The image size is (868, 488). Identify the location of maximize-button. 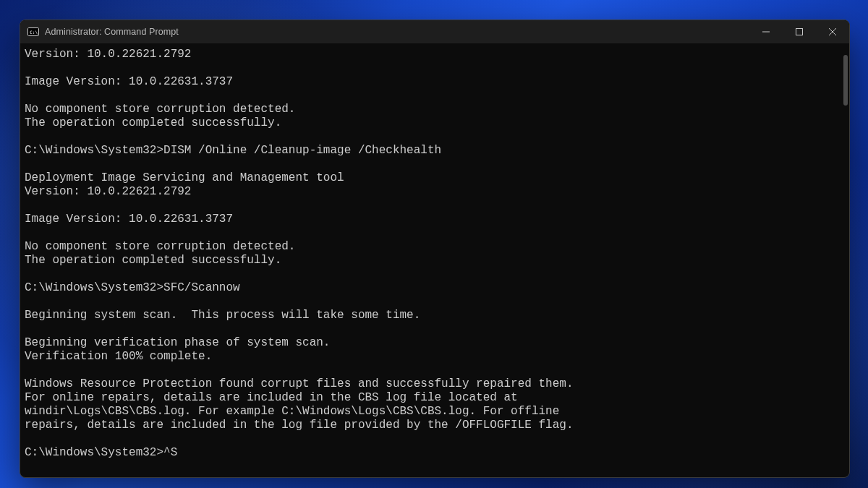
(799, 32).